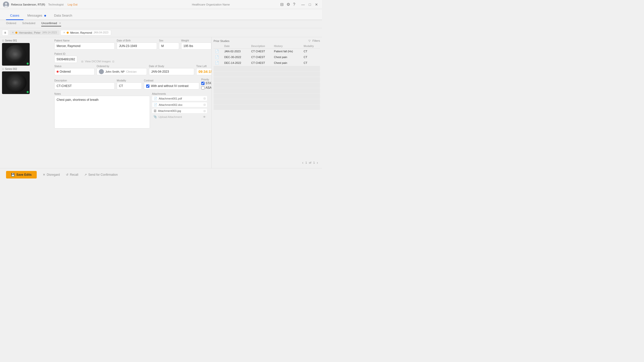 The height and width of the screenshot is (362, 644). I want to click on series-002-label: ⊡ Series 002, so click(25, 69).